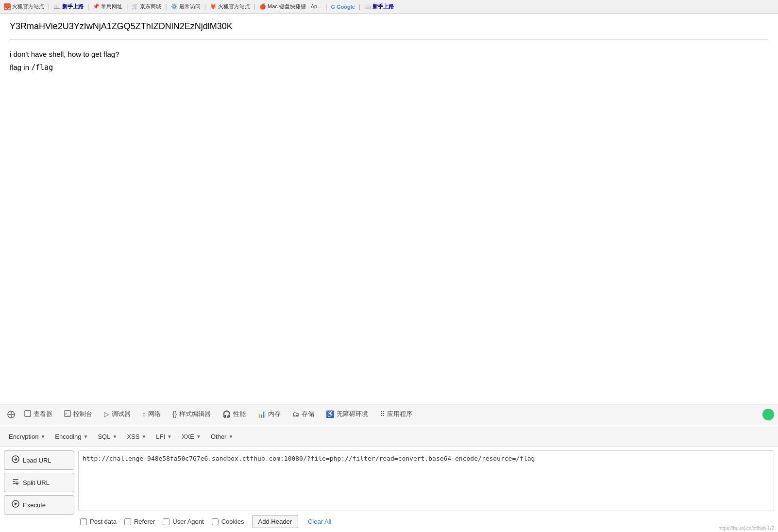 This screenshot has height=532, width=778. I want to click on tab-application-label: 应用程序, so click(400, 414).